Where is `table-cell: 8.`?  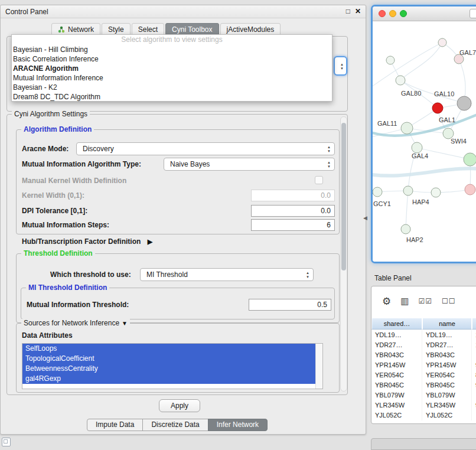
table-cell: 8. is located at coordinates (474, 376).